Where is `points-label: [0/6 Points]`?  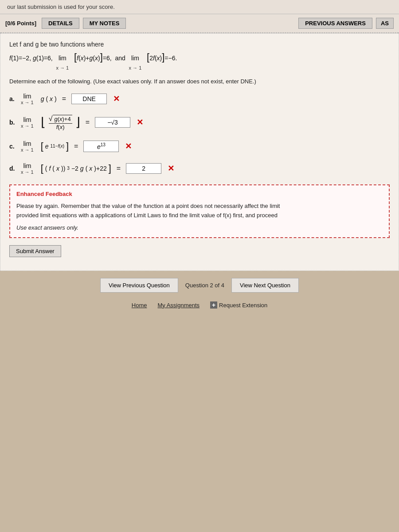
points-label: [0/6 Points] is located at coordinates (21, 23).